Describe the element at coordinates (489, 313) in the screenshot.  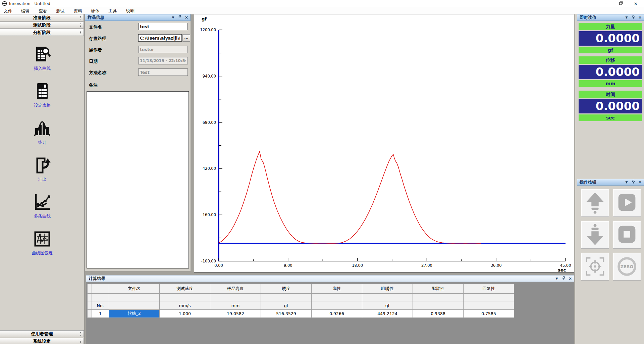
I see `resilience-cell: 0.7585` at that location.